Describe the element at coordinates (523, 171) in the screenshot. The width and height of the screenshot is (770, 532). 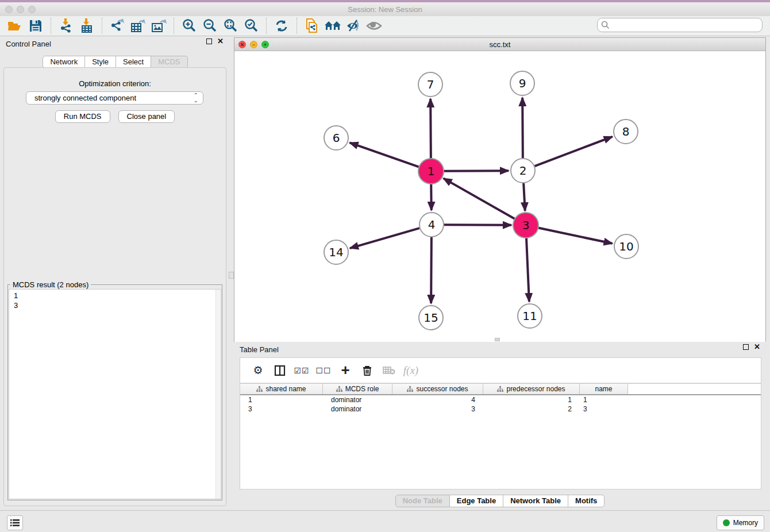
I see `node-2: 2` at that location.